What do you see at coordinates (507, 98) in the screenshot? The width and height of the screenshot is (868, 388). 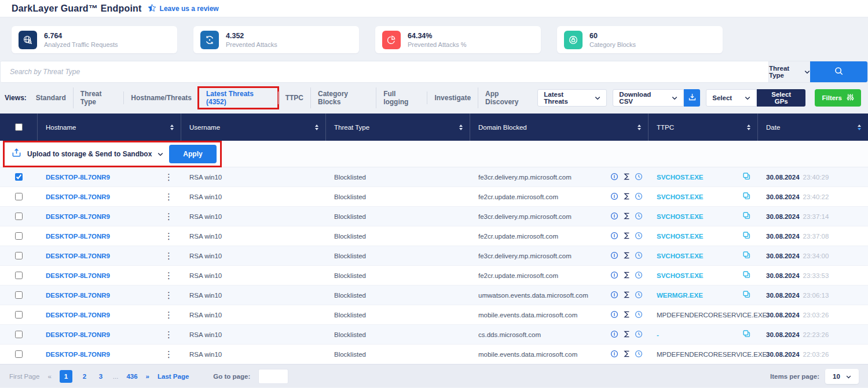 I see `view-tab: App Discovery` at bounding box center [507, 98].